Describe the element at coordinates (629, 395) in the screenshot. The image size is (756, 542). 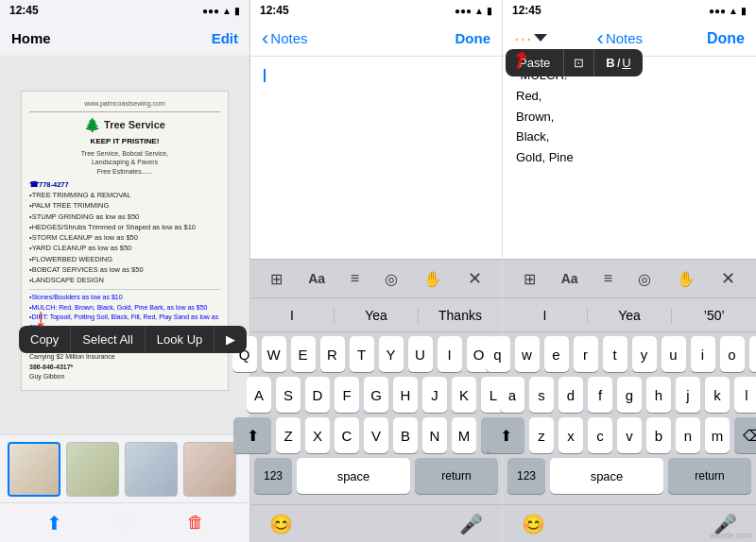
I see `right-key-g: g` at that location.